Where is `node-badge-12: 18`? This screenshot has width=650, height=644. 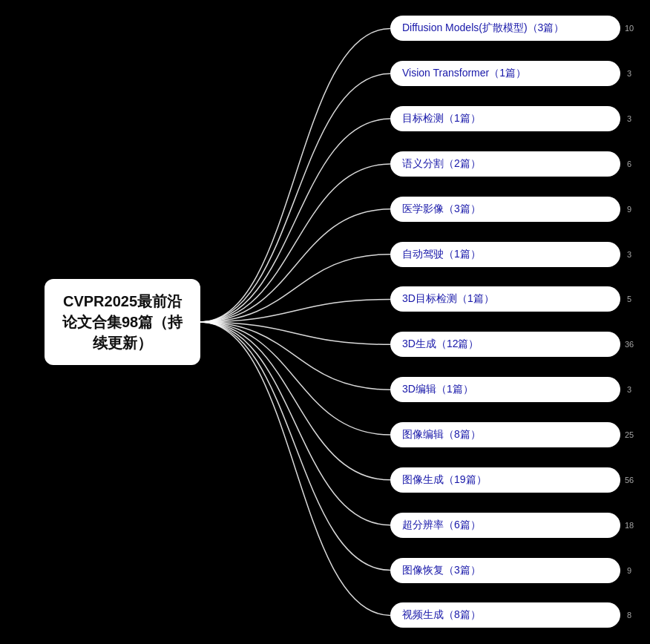
node-badge-12: 18 is located at coordinates (629, 525).